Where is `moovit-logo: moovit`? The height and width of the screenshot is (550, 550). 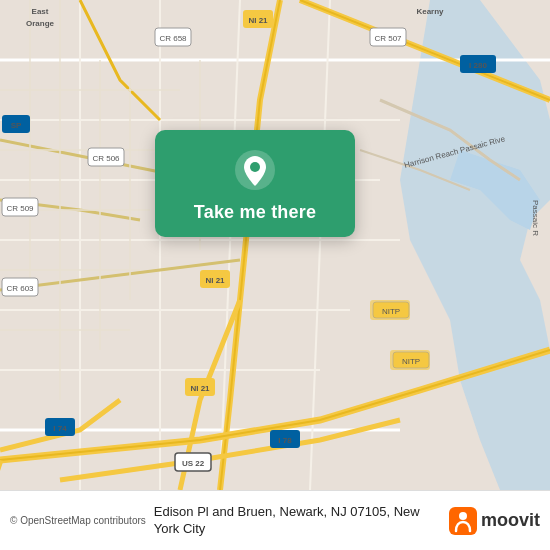 moovit-logo: moovit is located at coordinates (494, 521).